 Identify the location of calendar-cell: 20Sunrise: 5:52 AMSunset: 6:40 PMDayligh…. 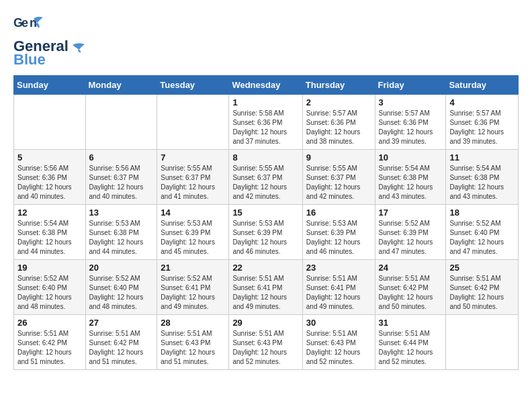
(121, 287).